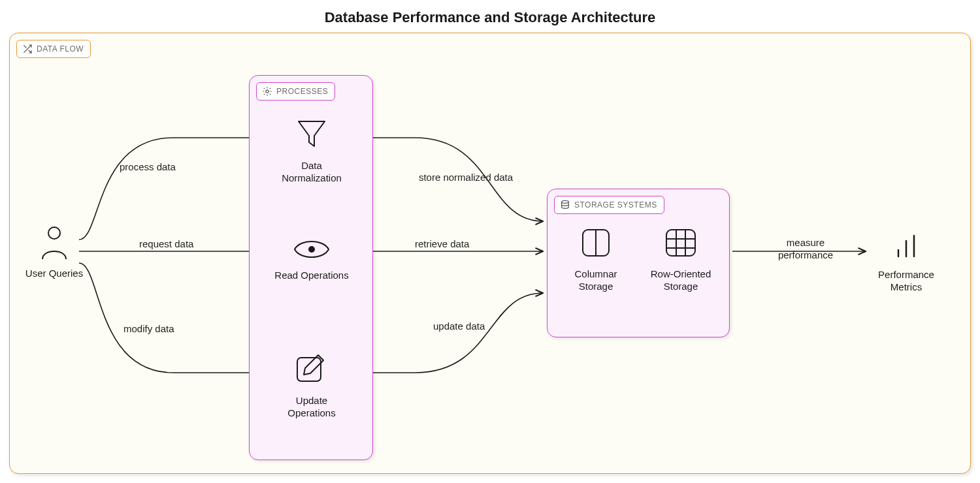 This screenshot has height=483, width=980. What do you see at coordinates (638, 263) in the screenshot?
I see `storage-container: STORAGE SYSTEMS Columnar Storage` at bounding box center [638, 263].